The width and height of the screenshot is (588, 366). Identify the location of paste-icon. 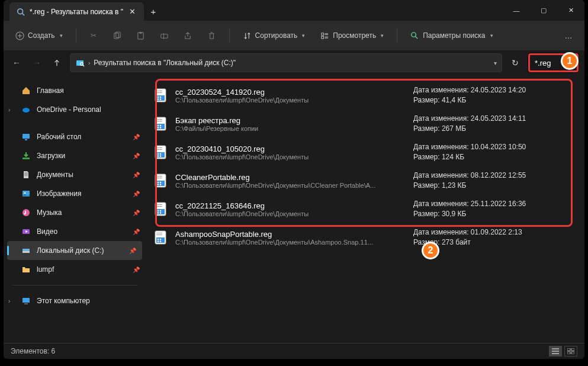
(141, 36).